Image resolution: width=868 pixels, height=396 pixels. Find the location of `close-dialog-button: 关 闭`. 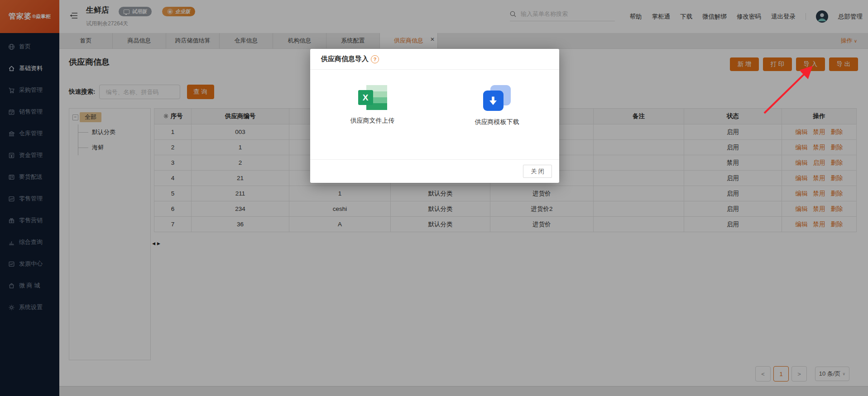

close-dialog-button: 关 闭 is located at coordinates (537, 171).